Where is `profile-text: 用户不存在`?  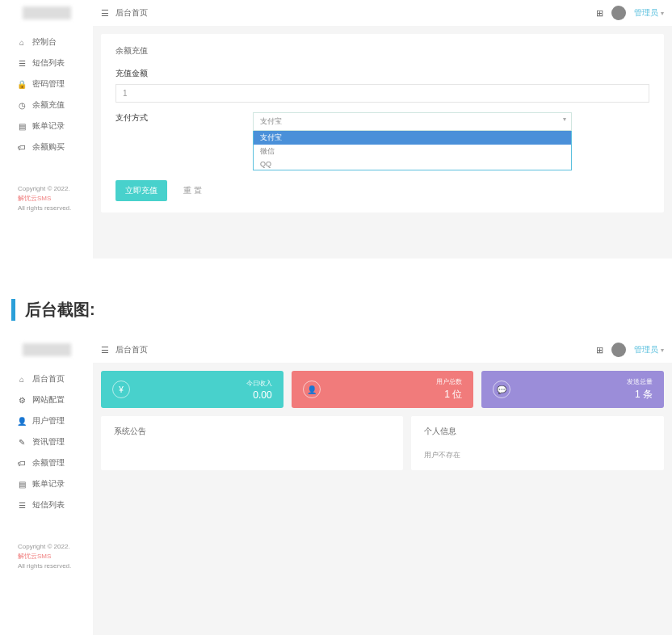
profile-text: 用户不存在 is located at coordinates (538, 456).